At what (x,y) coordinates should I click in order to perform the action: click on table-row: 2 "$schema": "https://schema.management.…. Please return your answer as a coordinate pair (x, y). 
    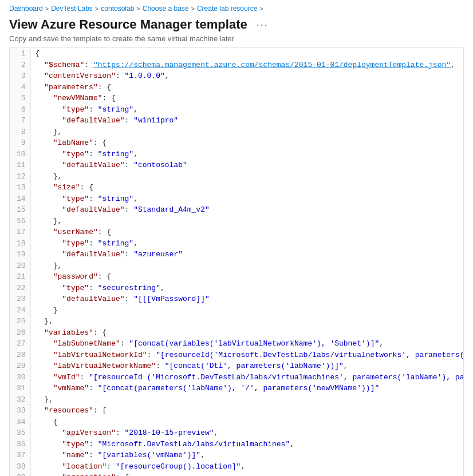
    Looking at the image, I should click on (237, 65).